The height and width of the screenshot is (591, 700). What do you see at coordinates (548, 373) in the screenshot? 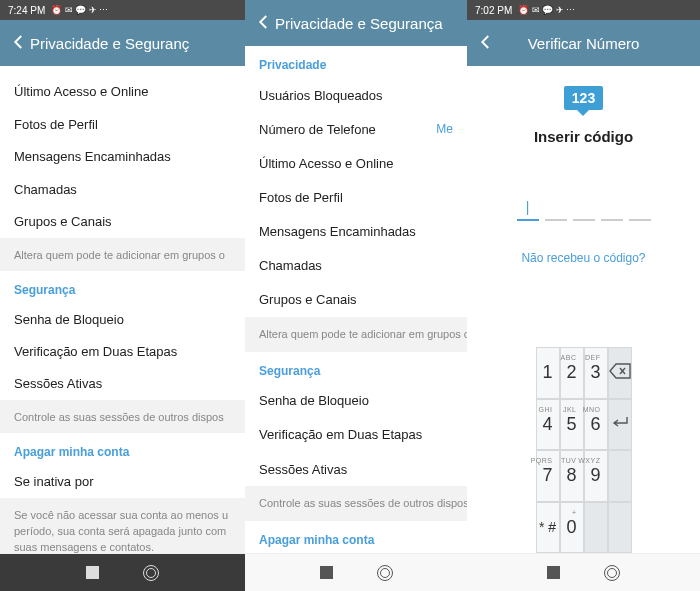
I see `key-1: 1` at bounding box center [548, 373].